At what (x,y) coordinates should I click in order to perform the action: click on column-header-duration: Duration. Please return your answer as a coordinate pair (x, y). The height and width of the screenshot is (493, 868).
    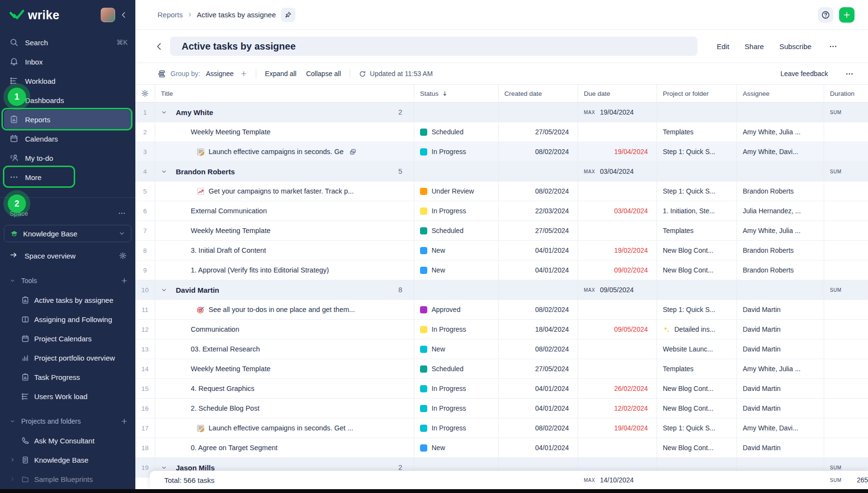
    Looking at the image, I should click on (846, 93).